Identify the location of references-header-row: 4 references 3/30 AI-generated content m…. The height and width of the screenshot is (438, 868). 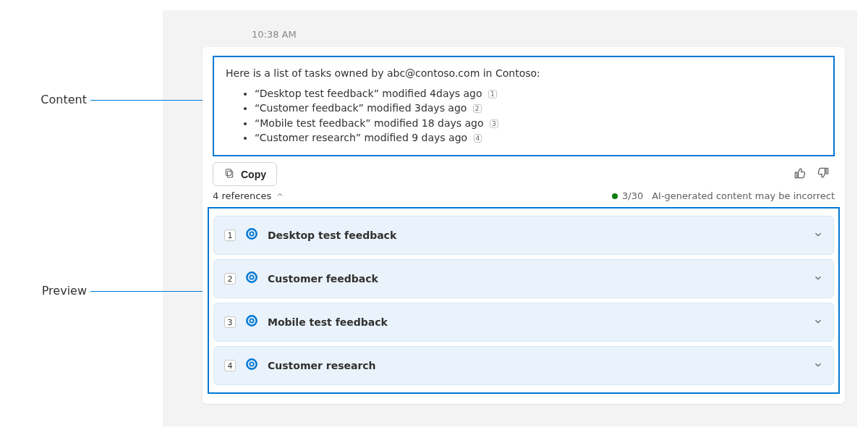
(524, 195).